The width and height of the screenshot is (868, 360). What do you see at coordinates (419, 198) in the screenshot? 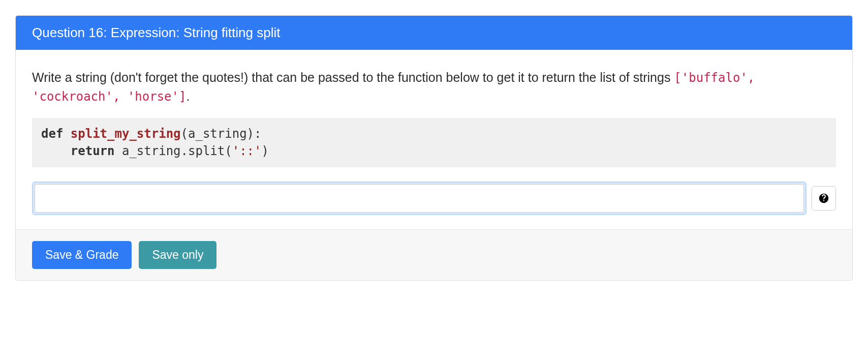
I see `answer-input-wrap` at bounding box center [419, 198].